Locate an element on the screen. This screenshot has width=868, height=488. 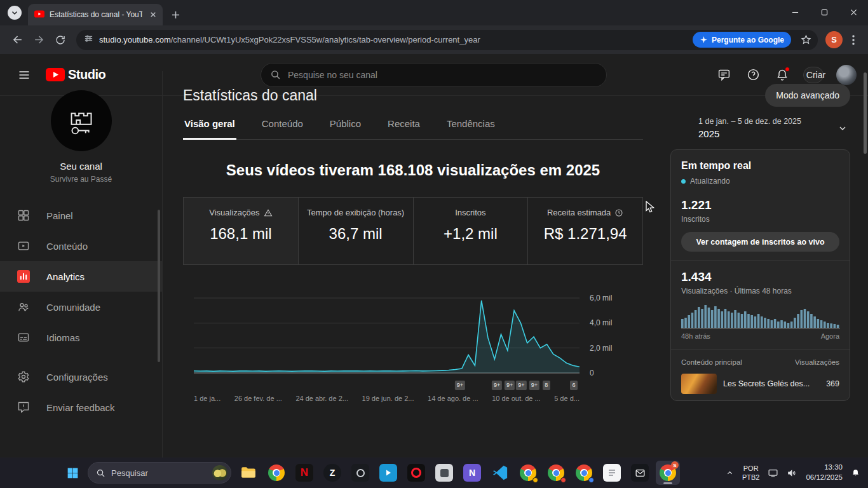
tab-receita: Receita is located at coordinates (404, 123).